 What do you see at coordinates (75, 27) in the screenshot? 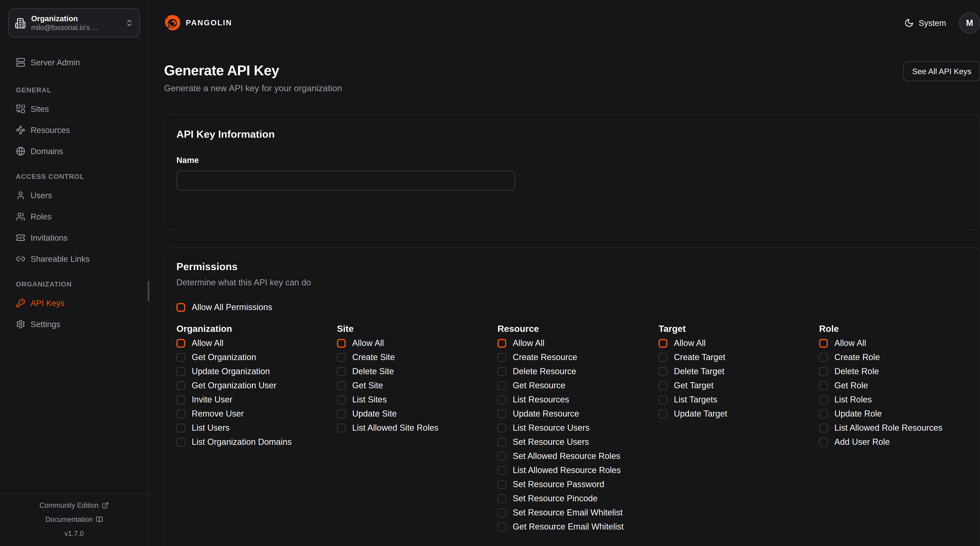
I see `organization-switcher-value: milo@fossorial.io's ...` at bounding box center [75, 27].